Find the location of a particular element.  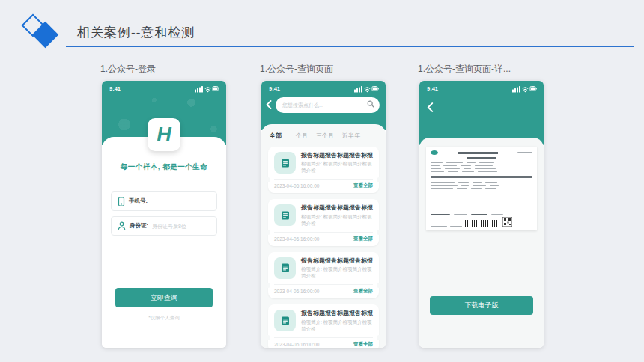

header-divider is located at coordinates (350, 46).